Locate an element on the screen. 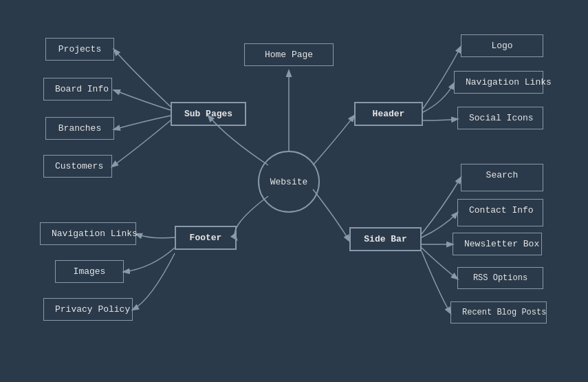 This screenshot has width=588, height=382. contact-info-node: Contact Info is located at coordinates (501, 213).